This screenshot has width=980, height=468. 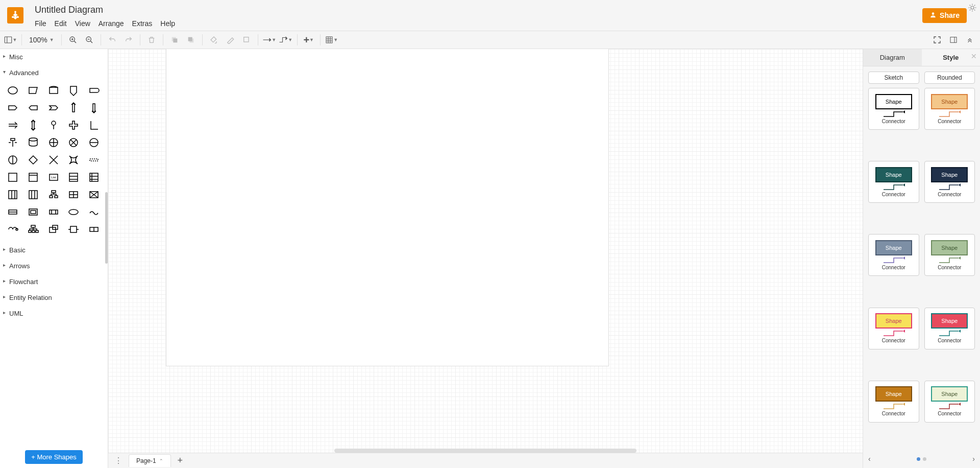 What do you see at coordinates (54, 250) in the screenshot?
I see `palette-basic: Basic` at bounding box center [54, 250].